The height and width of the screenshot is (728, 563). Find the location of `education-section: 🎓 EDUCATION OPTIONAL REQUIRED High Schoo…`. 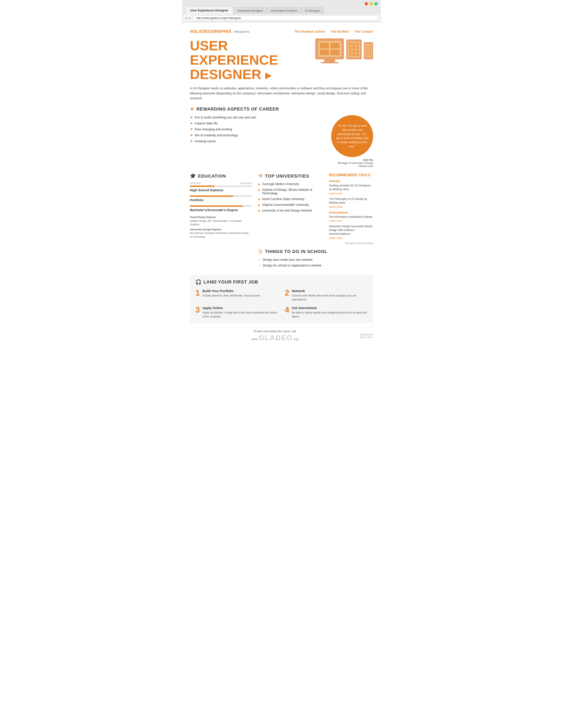

education-section: 🎓 EDUCATION OPTIONAL REQUIRED High Schoo… is located at coordinates (221, 221).